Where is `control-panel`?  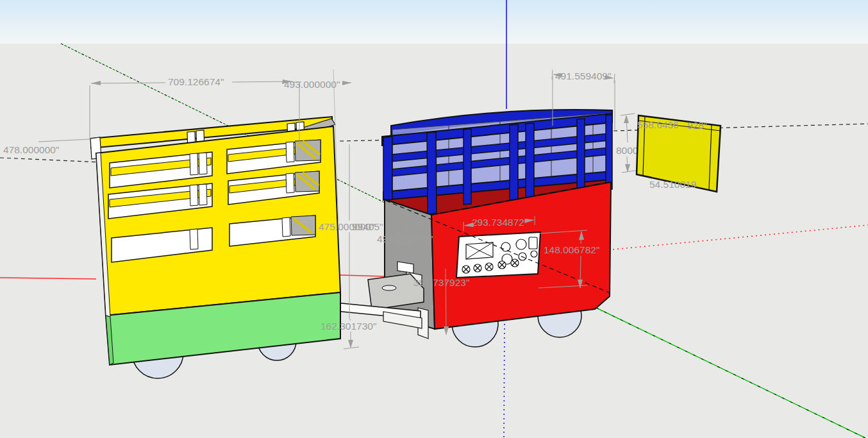 control-panel is located at coordinates (499, 255).